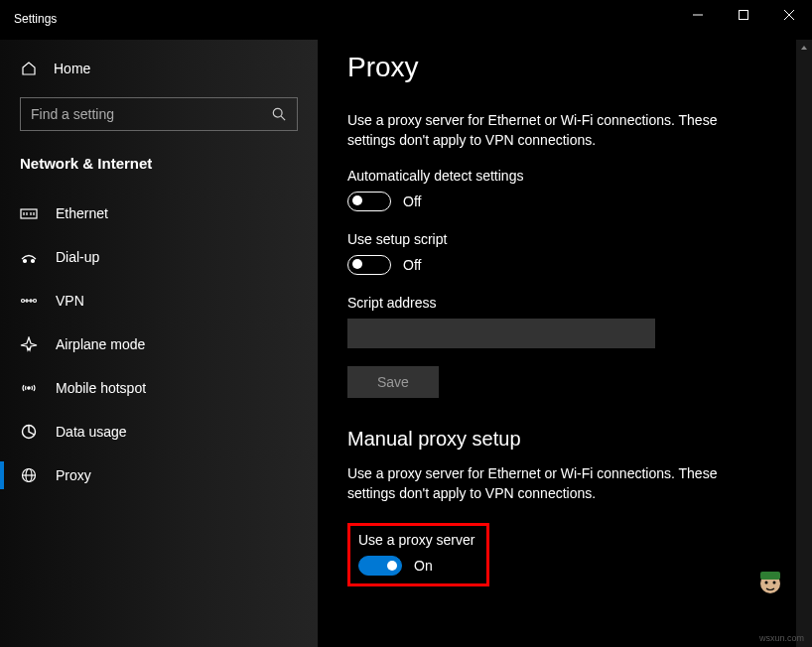  What do you see at coordinates (91, 432) in the screenshot?
I see `nav-label: Data usage` at bounding box center [91, 432].